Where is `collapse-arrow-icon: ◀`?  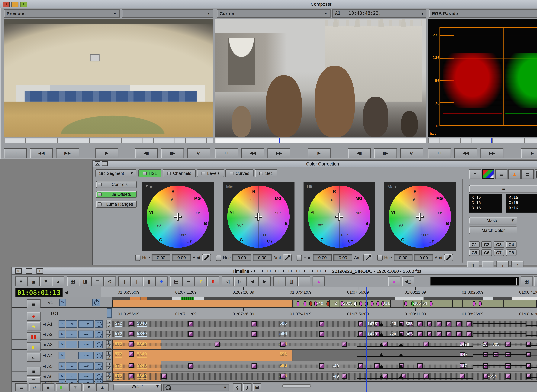
collapse-arrow-icon: ◀ is located at coordinates (66, 292).